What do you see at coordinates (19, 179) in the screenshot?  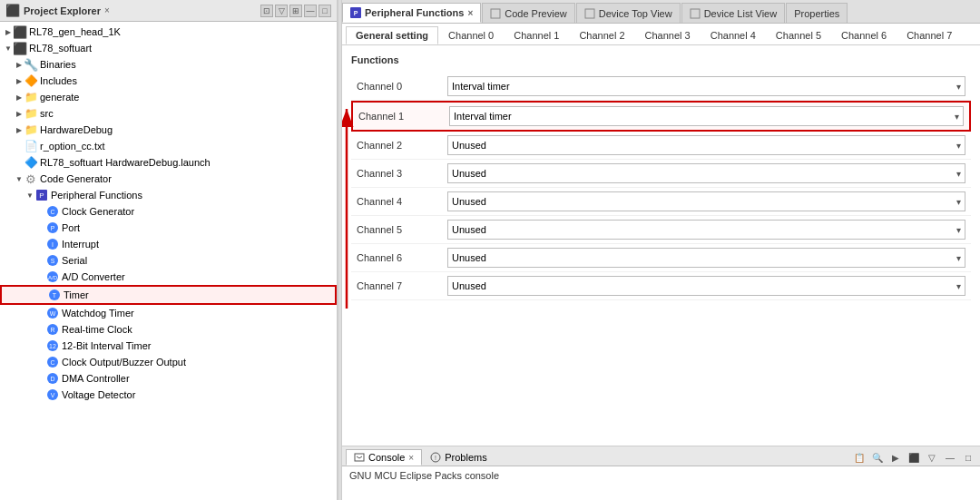 I see `expand-arrow-codegen` at bounding box center [19, 179].